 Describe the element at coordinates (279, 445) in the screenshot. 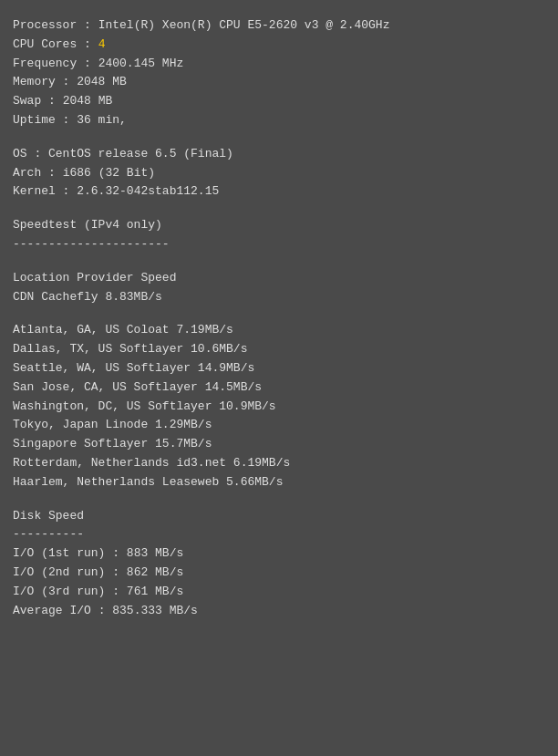

I see `speedtest-row: Singapore Softlayer 15.7MB/s` at that location.